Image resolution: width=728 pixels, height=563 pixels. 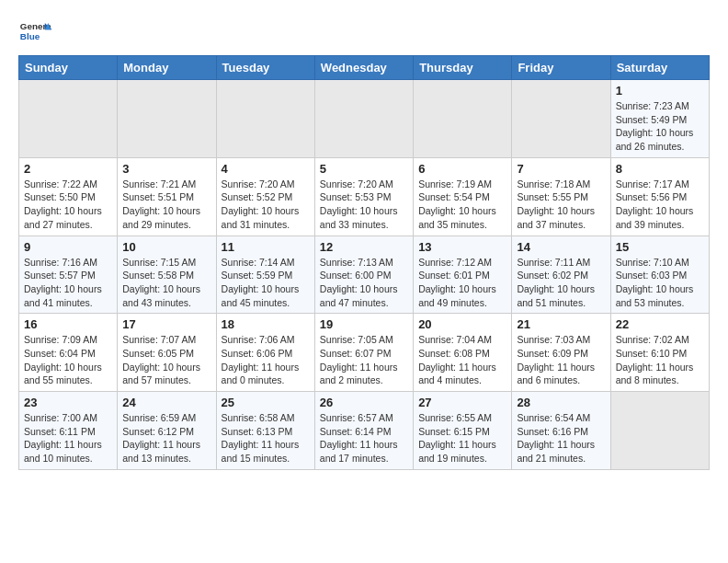 What do you see at coordinates (364, 197) in the screenshot?
I see `calendar-week-row: 2Sunrise: 7:22 AM Sunset: 5:50 PM Daylig…` at bounding box center [364, 197].